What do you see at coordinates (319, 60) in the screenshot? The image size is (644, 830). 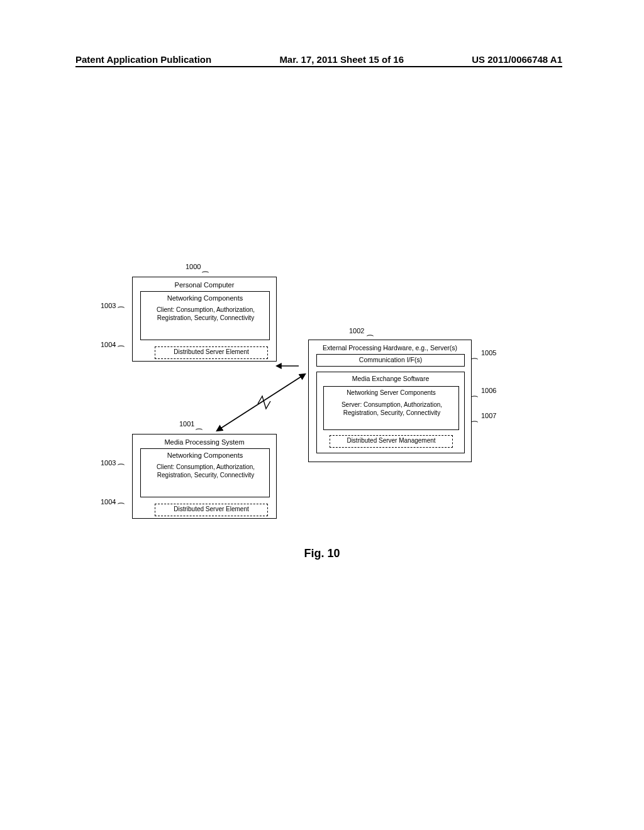 I see `page-header: Patent Application Publication Mar. 17, …` at bounding box center [319, 60].